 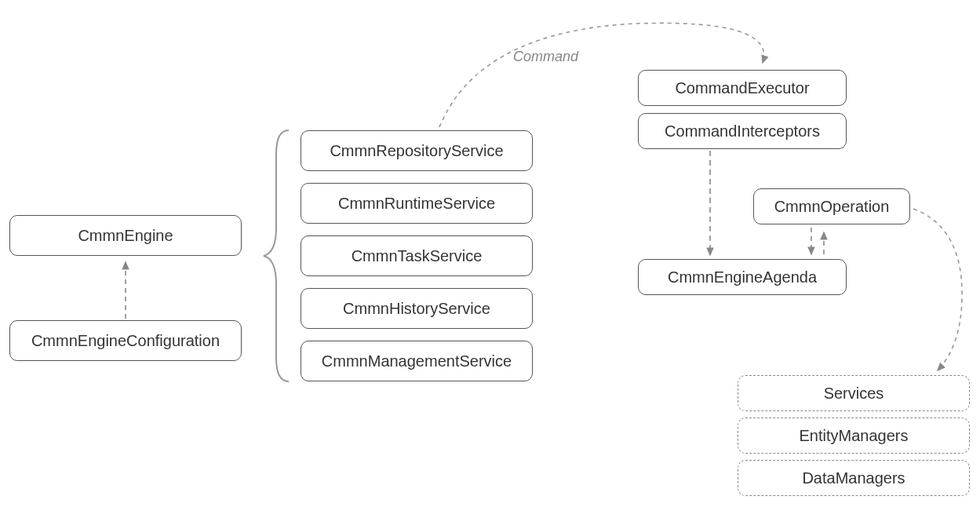 I want to click on command-executor-label: CommandExecutor, so click(x=742, y=88).